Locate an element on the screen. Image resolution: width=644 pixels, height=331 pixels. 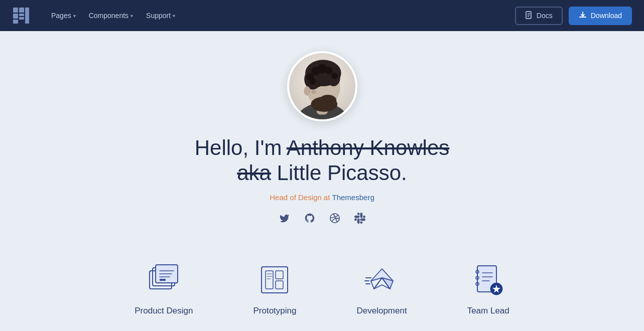
twitter-icon is located at coordinates (285, 220).